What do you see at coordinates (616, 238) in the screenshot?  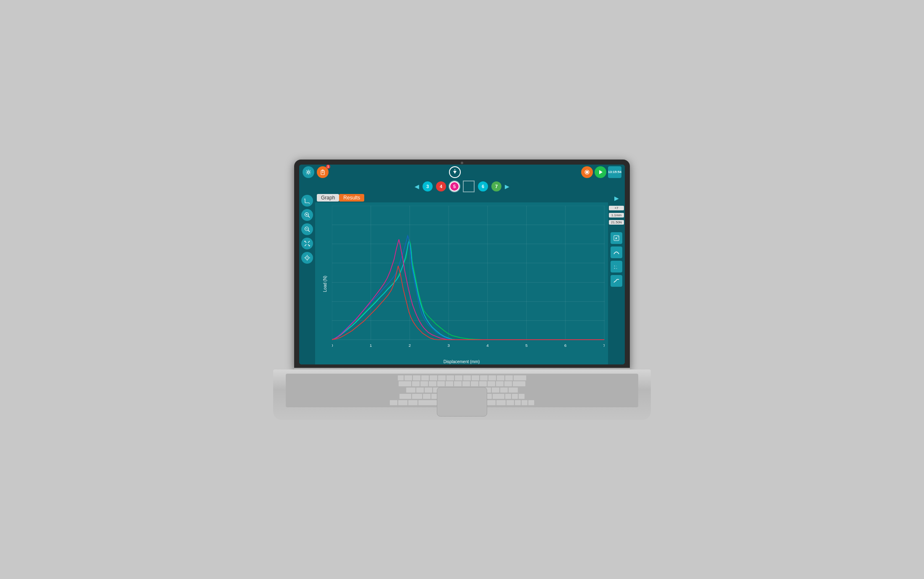 I see `text-annotation-button: A` at bounding box center [616, 238].